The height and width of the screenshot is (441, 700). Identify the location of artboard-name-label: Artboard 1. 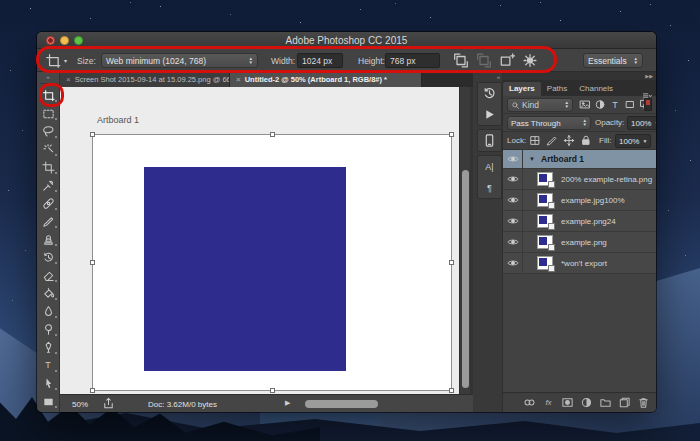
(118, 120).